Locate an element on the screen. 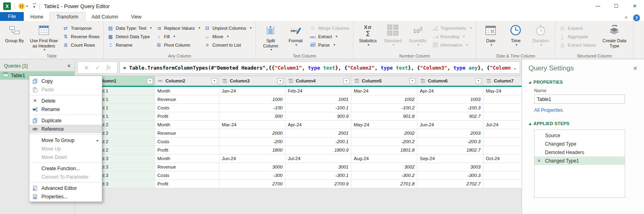  cell: 900.9 is located at coordinates (318, 117).